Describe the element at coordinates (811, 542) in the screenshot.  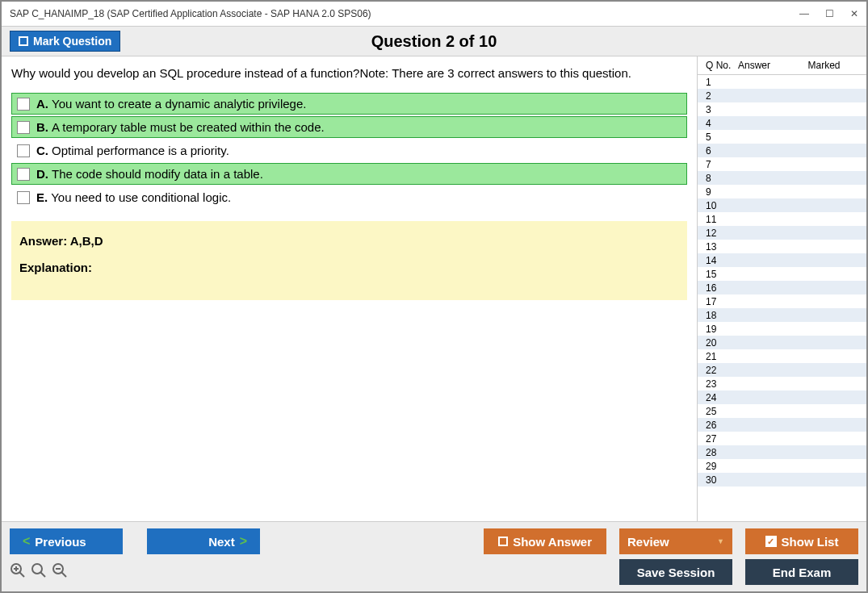
I see `show-list-label: Show List` at that location.